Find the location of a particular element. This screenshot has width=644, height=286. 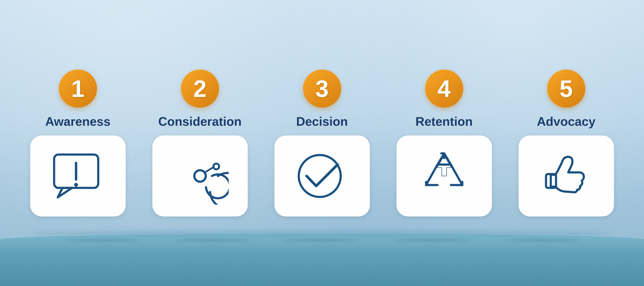

stage-decision: 3 Decision is located at coordinates (322, 143).